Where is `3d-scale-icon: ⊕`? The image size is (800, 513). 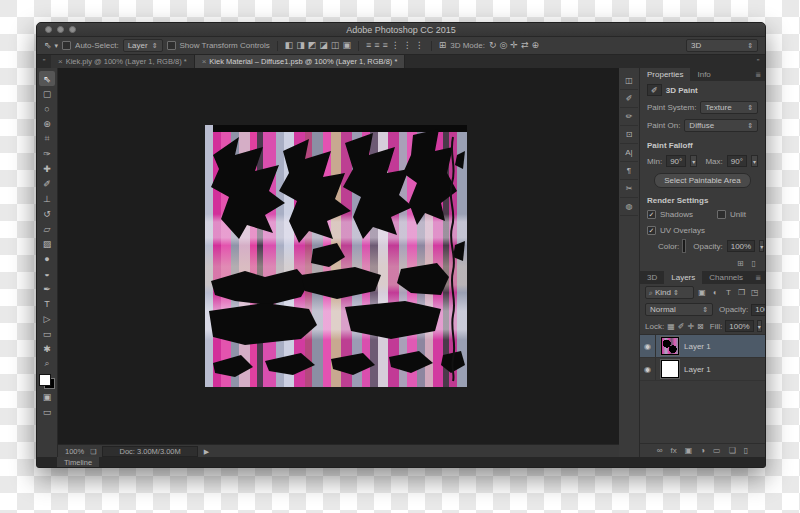
3d-scale-icon: ⊕ is located at coordinates (535, 46).